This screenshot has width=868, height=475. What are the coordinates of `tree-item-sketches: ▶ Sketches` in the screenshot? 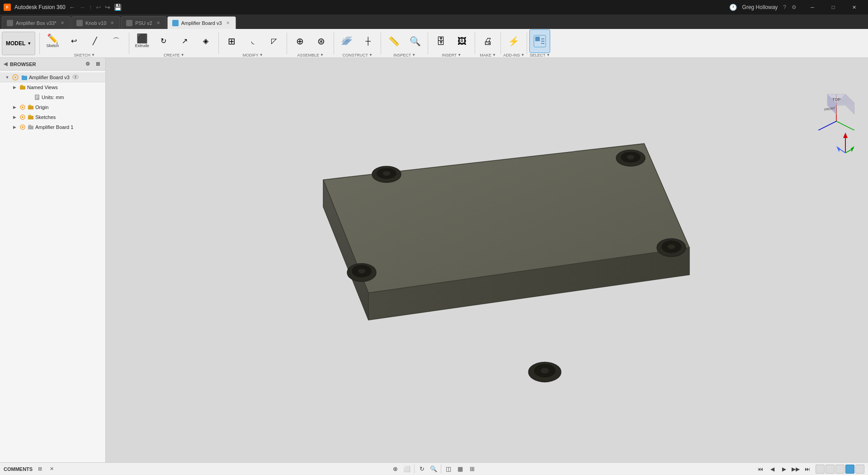 It's located at (52, 117).